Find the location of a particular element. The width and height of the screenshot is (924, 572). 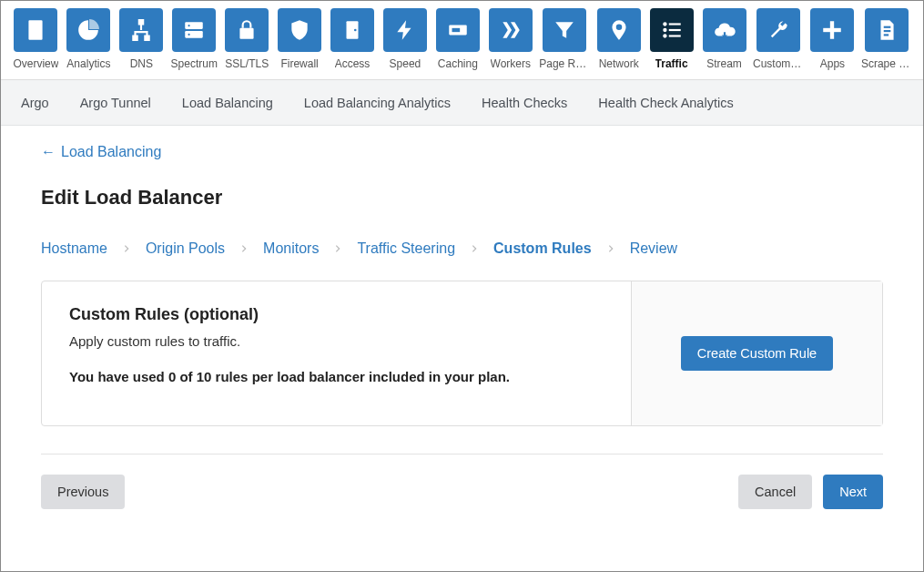

list-icon is located at coordinates (672, 30).